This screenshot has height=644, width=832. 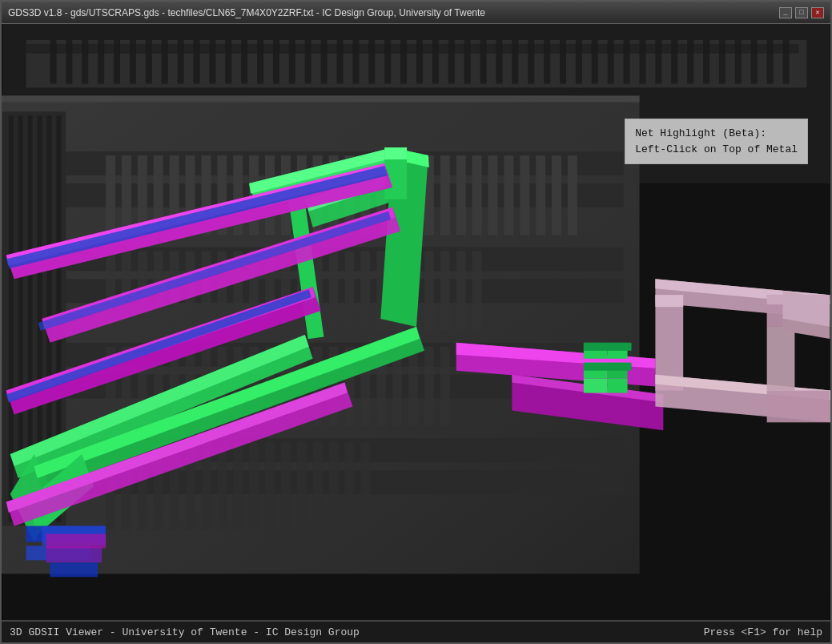 I want to click on statusbar: 3D GDSII Viewer - University of Twente -…, so click(x=416, y=631).